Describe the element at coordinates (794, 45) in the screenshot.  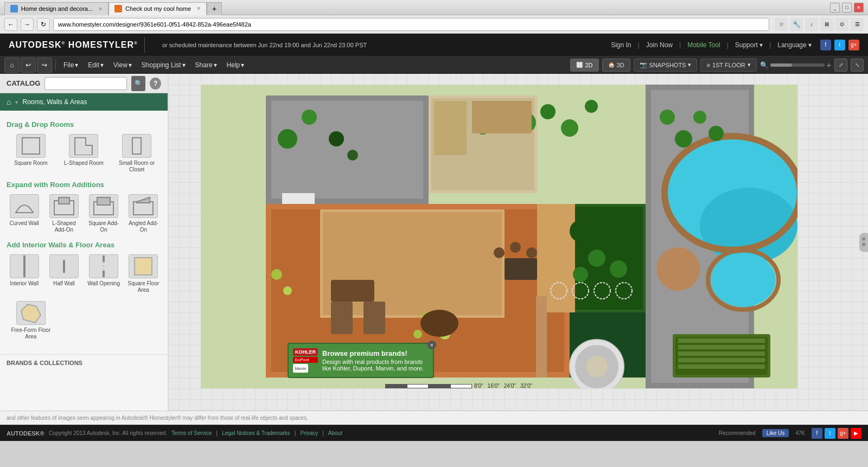
I see `language-dropdown: Language ▾` at that location.